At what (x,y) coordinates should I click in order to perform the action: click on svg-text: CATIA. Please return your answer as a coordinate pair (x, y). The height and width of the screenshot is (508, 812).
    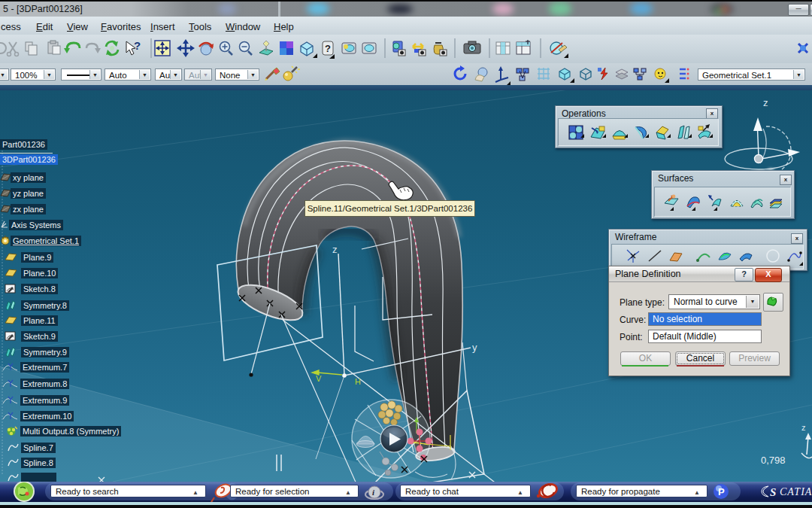
    Looking at the image, I should click on (795, 492).